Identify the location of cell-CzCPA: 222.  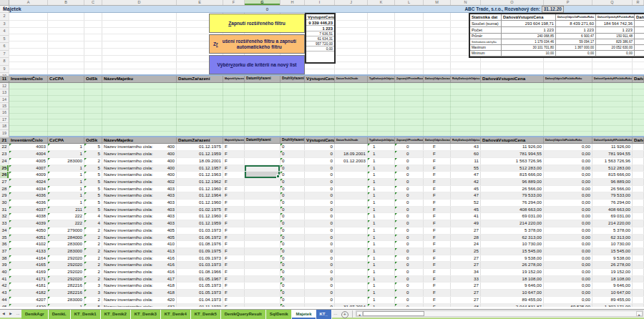
(66, 224).